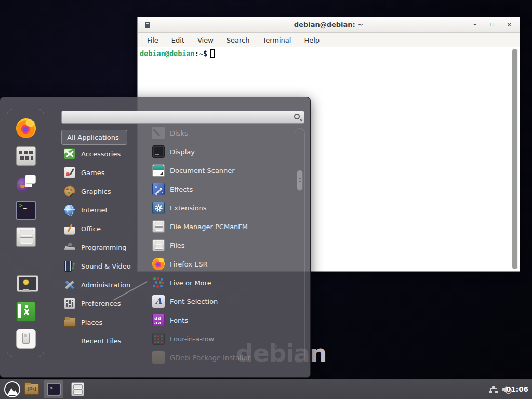  Describe the element at coordinates (218, 283) in the screenshot. I see `app-item-five-or-more: Five or More` at that location.